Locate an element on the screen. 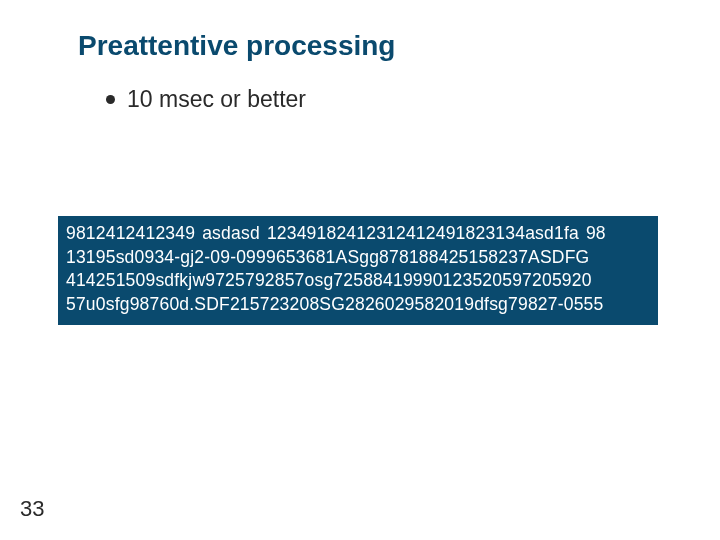  demo-text-line: 9812412412349 asdasd 1234918241231241249… is located at coordinates (358, 234).